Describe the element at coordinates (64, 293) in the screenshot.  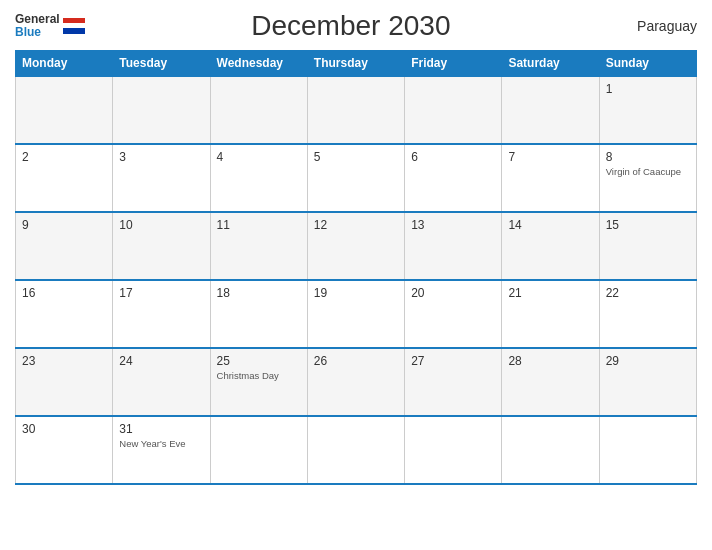
I see `day-number: 16` at that location.